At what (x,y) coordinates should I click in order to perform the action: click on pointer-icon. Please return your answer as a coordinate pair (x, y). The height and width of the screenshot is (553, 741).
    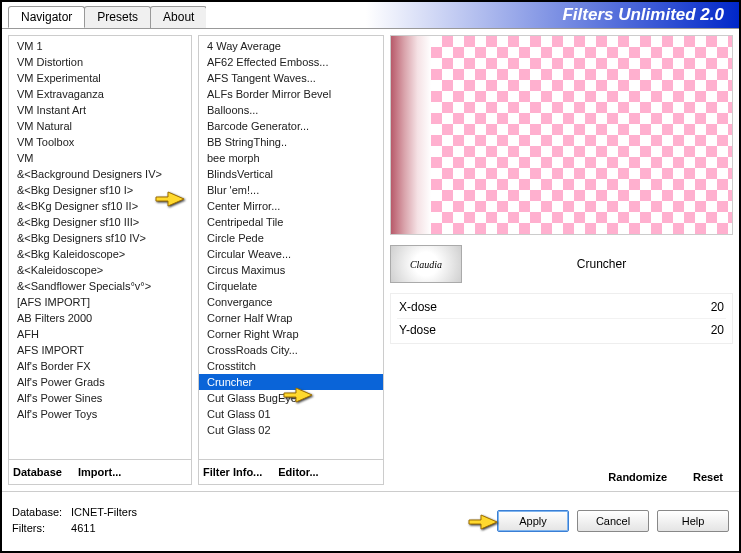
    Looking at the image, I should click on (484, 523).